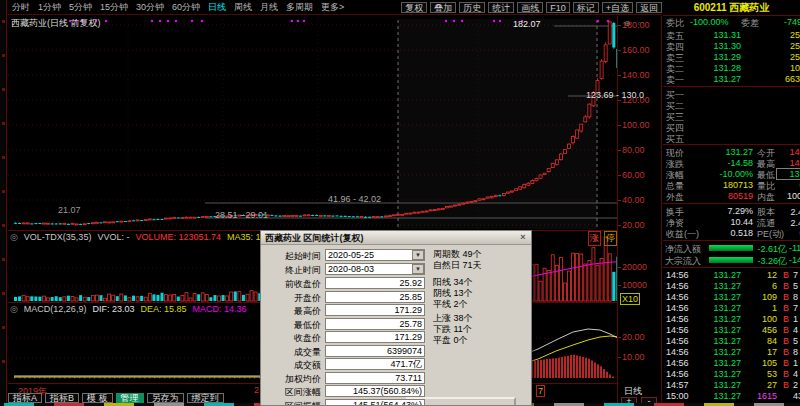  Describe the element at coordinates (640, 211) in the screenshot. I see `axis-gutter: ⊕ ▫ 日线 + - 180.00160.00140.00120.00100.0…` at that location.